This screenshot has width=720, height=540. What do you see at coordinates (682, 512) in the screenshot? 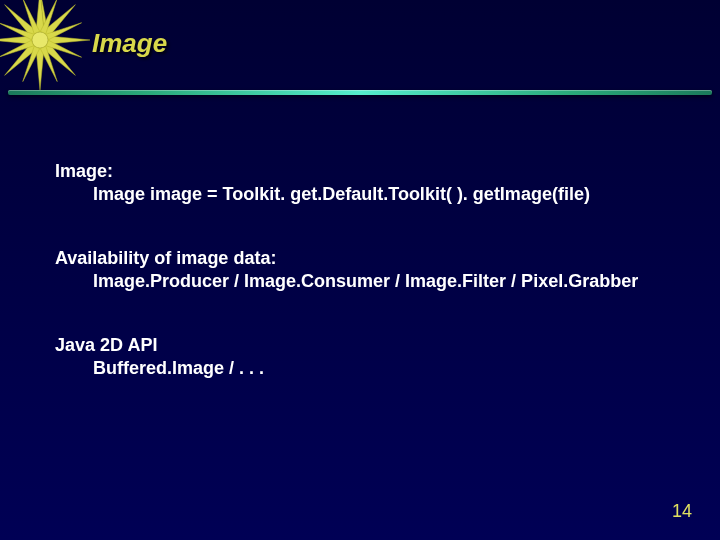
I see `page-number: 14` at bounding box center [682, 512].